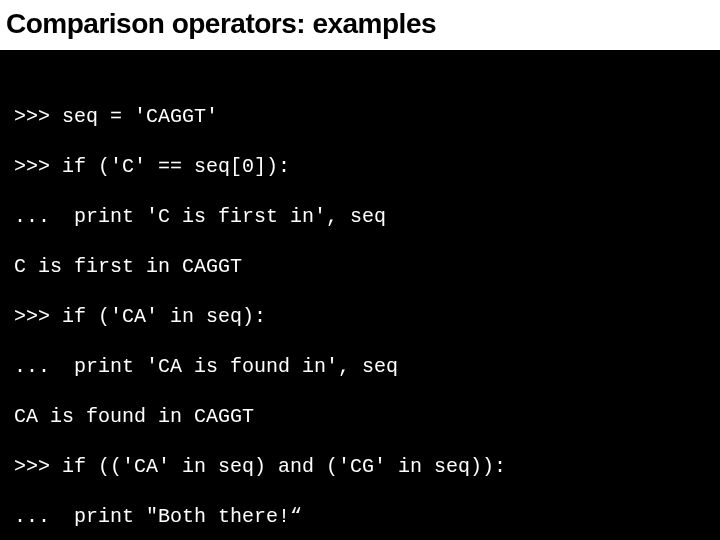 Image resolution: width=720 pixels, height=540 pixels. Describe the element at coordinates (360, 366) in the screenshot. I see `code-line: ... print 'CA is found in', seq` at that location.